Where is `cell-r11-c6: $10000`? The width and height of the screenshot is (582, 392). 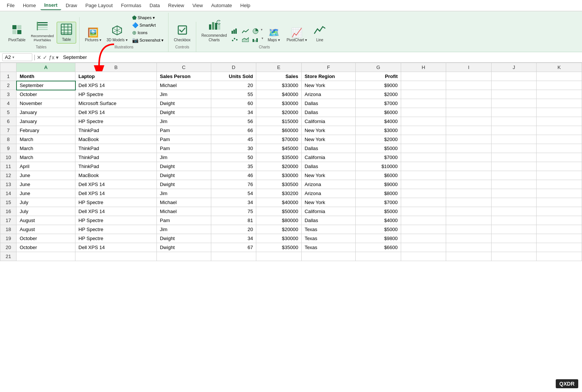 cell-r11-c6: $10000 is located at coordinates (378, 167).